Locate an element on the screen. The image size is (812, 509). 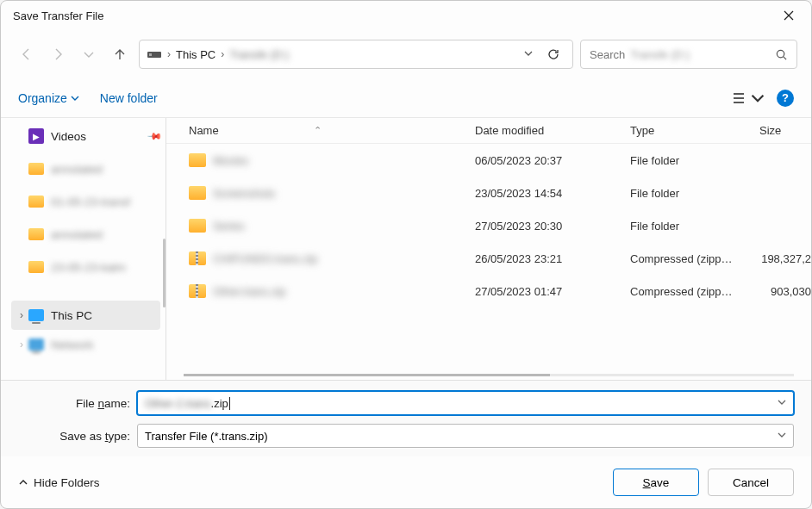
saveastype-value: Transfer File (*.trans.zip) is located at coordinates (207, 436).